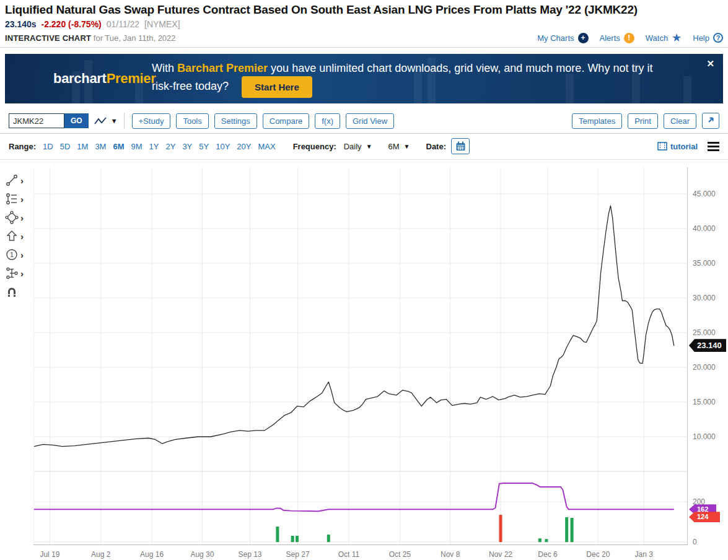  Describe the element at coordinates (154, 146) in the screenshot. I see `range-option-1y: 1Y` at that location.